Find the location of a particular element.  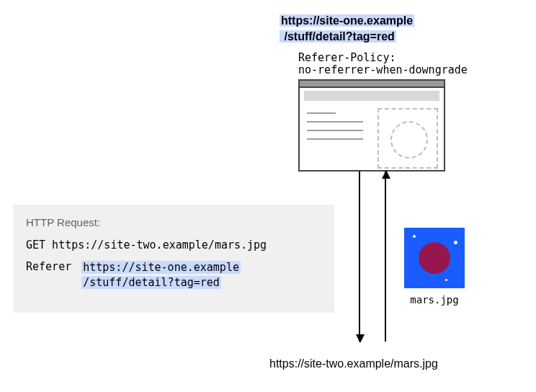

mars-thumbnail-icon is located at coordinates (434, 258).